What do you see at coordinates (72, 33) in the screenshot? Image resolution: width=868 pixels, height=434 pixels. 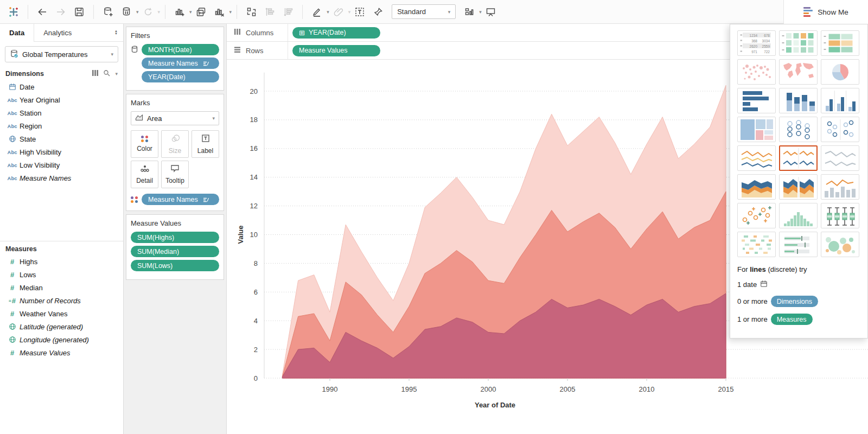 I see `tab-analytics: Analytics` at bounding box center [72, 33].